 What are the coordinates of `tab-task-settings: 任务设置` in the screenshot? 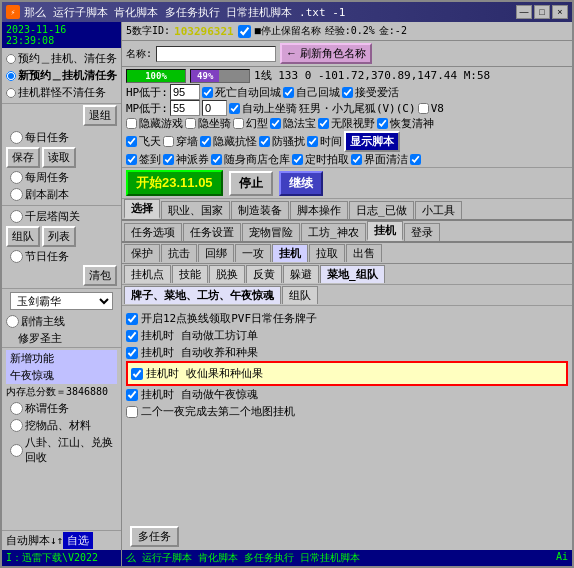 It's located at (212, 232).